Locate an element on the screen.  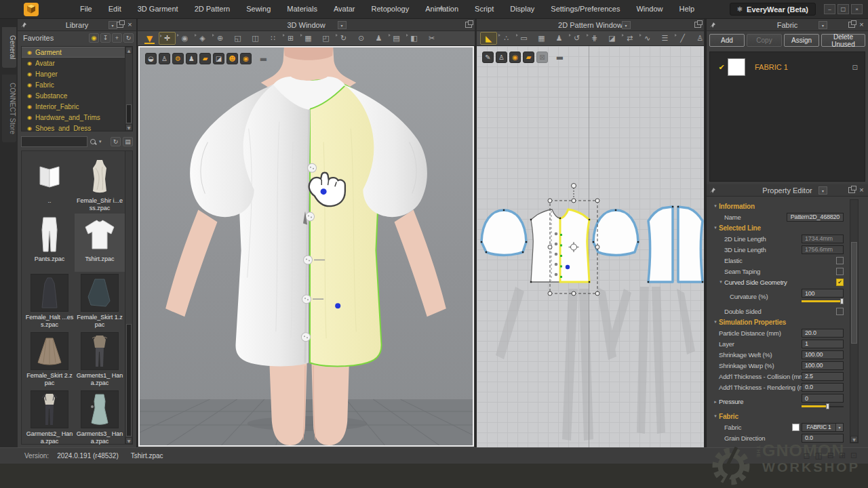
list-item-female-shirt-dress: Female_Shir i...ess.zpac is located at coordinates (100, 184).